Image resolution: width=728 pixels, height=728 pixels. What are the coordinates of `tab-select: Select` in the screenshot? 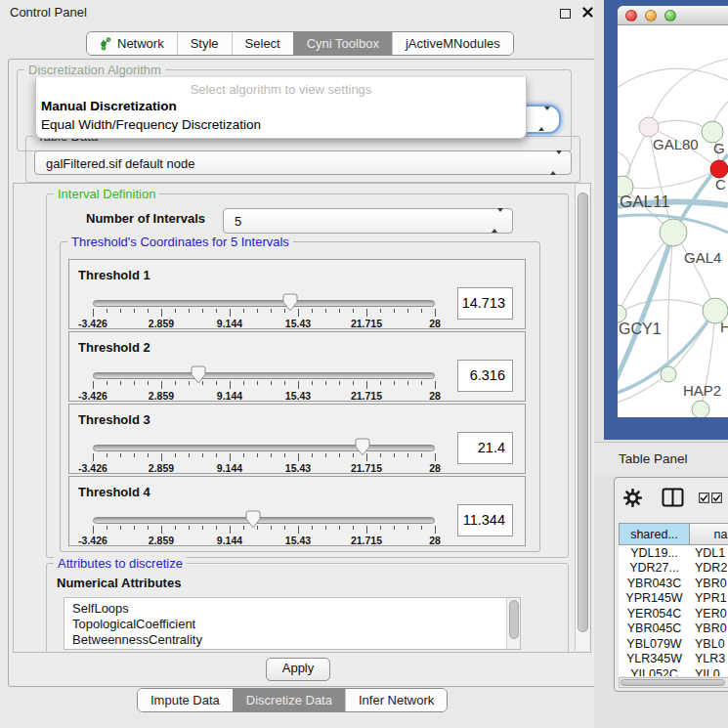 It's located at (262, 43).